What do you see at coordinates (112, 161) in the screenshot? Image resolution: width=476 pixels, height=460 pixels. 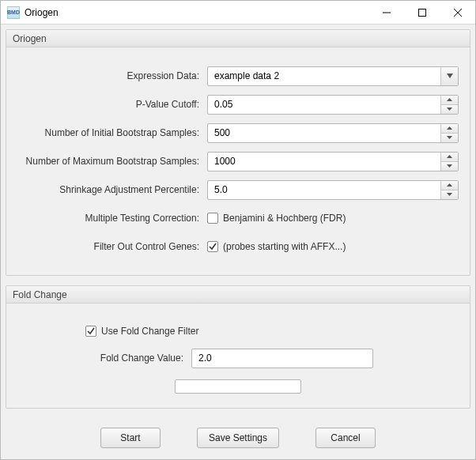 I see `max-bootstrap-label: Number of Maximum Bootstrap Samples:` at bounding box center [112, 161].